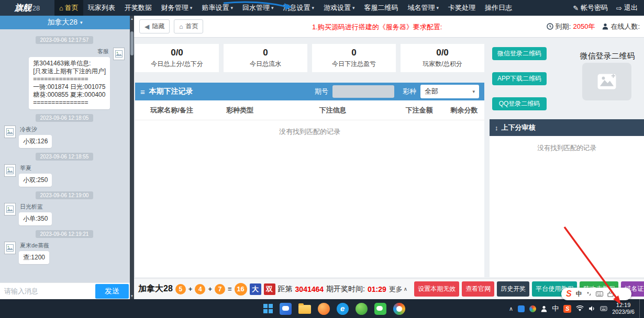  Describe the element at coordinates (268, 309) in the screenshot. I see `windows-logo-icon` at that location.